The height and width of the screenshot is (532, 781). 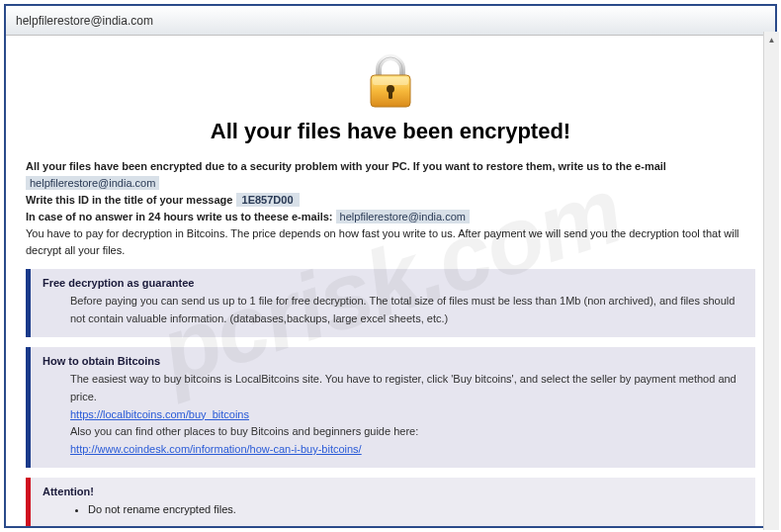 What do you see at coordinates (393, 491) in the screenshot?
I see `attention-title: Attention!` at bounding box center [393, 491].